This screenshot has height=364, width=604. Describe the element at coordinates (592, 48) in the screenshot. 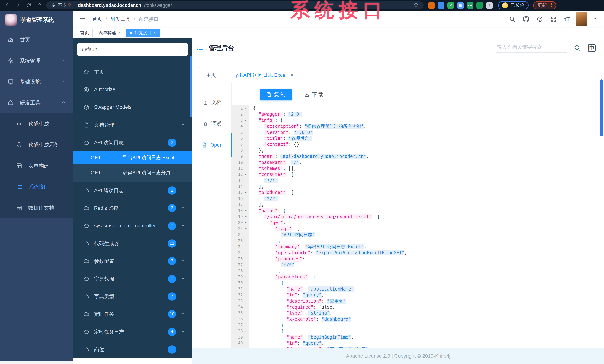

I see `language-icon: 中` at that location.